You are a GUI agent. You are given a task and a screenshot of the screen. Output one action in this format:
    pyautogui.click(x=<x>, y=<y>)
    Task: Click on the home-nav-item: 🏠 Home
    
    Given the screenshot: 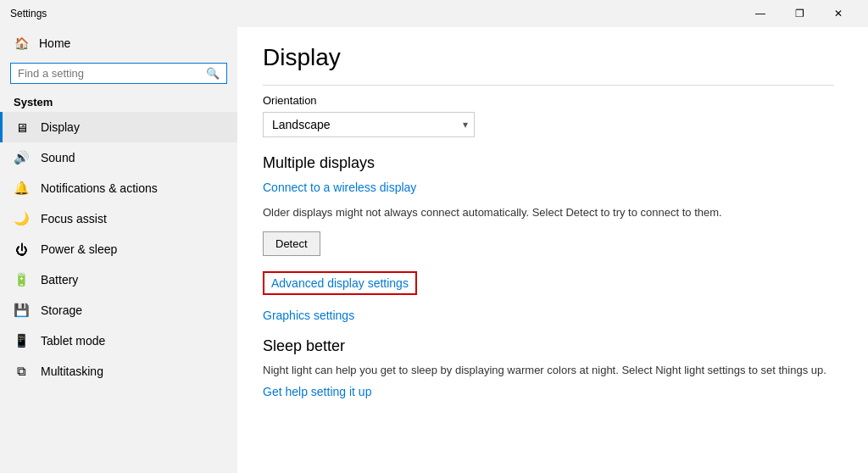 What is the action you would take?
    pyautogui.click(x=119, y=43)
    